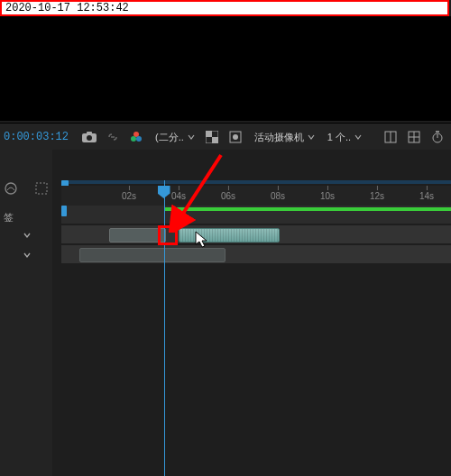  What do you see at coordinates (308, 209) in the screenshot?
I see `render-range-bar` at bounding box center [308, 209].